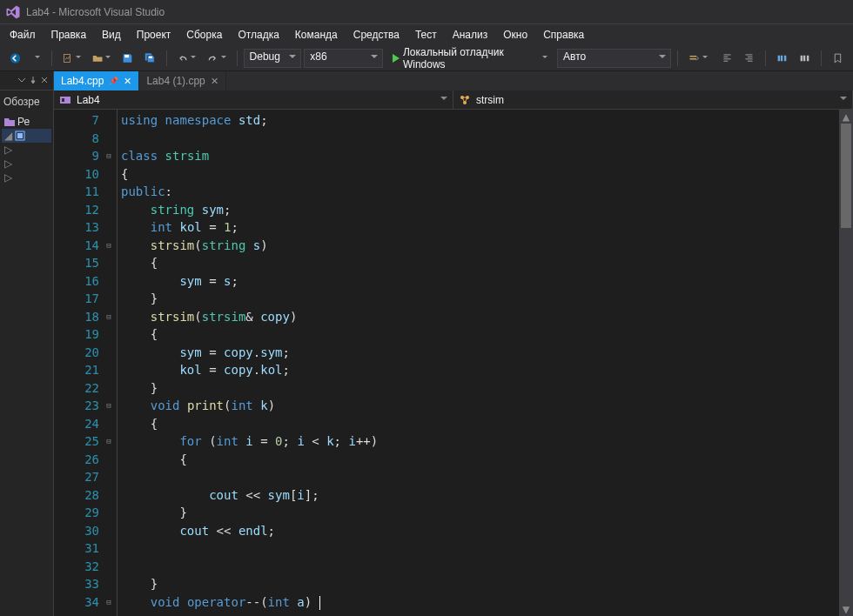  I want to click on code-line: strsim(strsim& copy), so click(480, 317).